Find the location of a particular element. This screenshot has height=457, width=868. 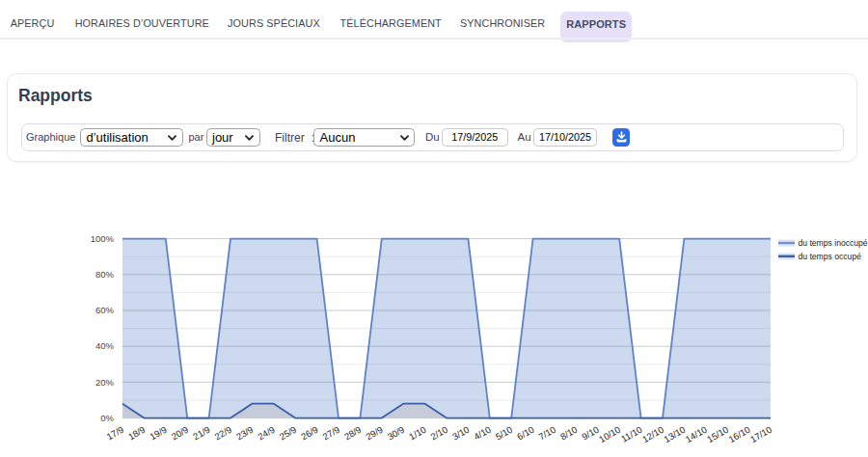

svg-text: 17/9 is located at coordinates (115, 434).